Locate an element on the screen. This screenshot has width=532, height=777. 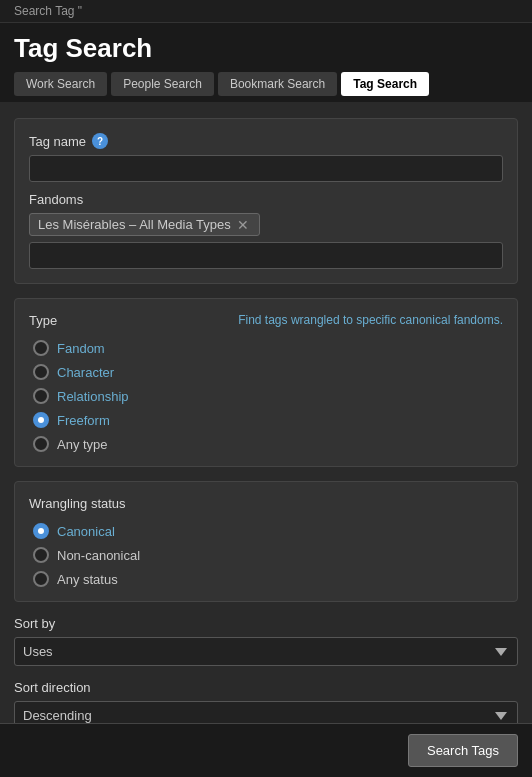
sort-by-select: Uses Name Created is located at coordinates (266, 652).